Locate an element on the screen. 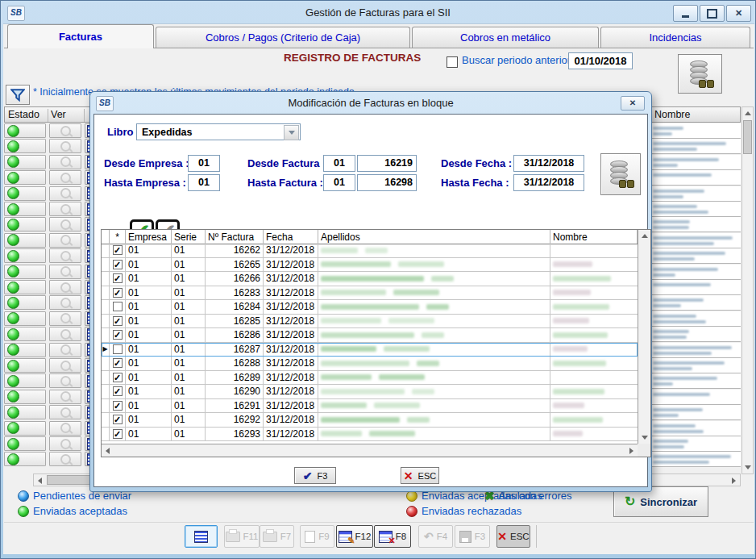 The image size is (756, 559). factura-row: ✓01011628331/12/2018 is located at coordinates (369, 294).